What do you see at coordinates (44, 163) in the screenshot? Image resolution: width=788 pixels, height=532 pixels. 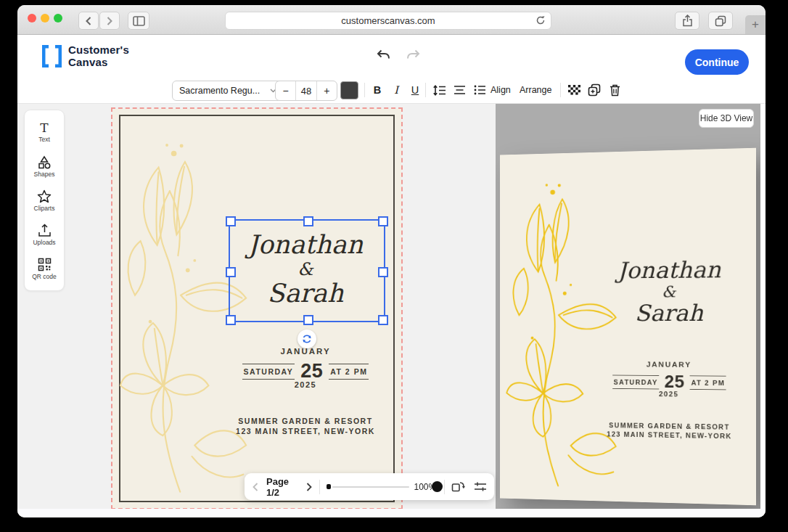 I see `shapes-icon` at bounding box center [44, 163].